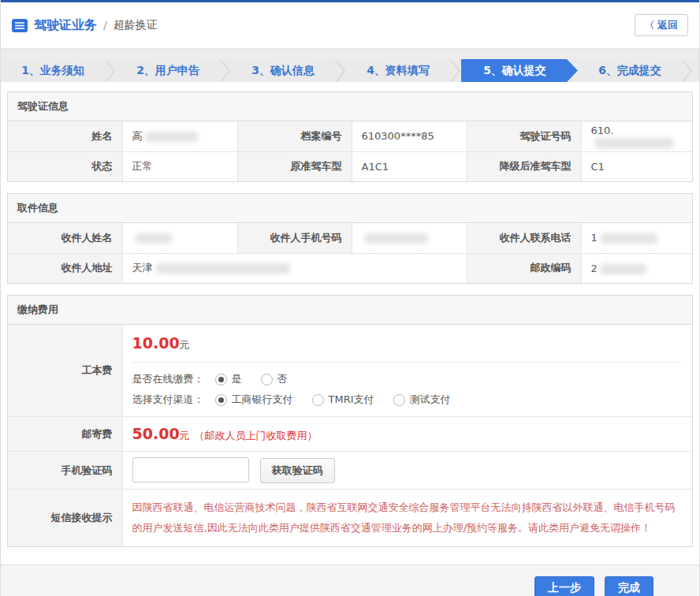 The height and width of the screenshot is (596, 700). I want to click on step-3-confirm-info: 3、确认信息, so click(283, 71).